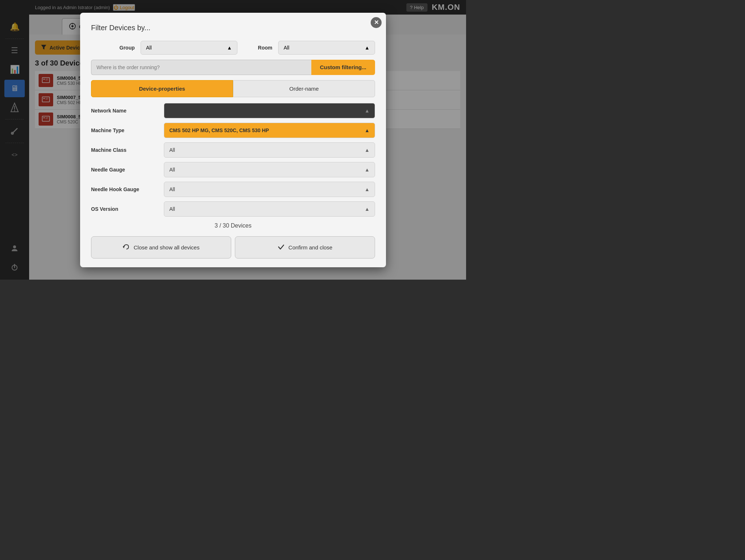 The height and width of the screenshot is (560, 745). I want to click on machine-type-chevron-icon: ▲, so click(367, 130).